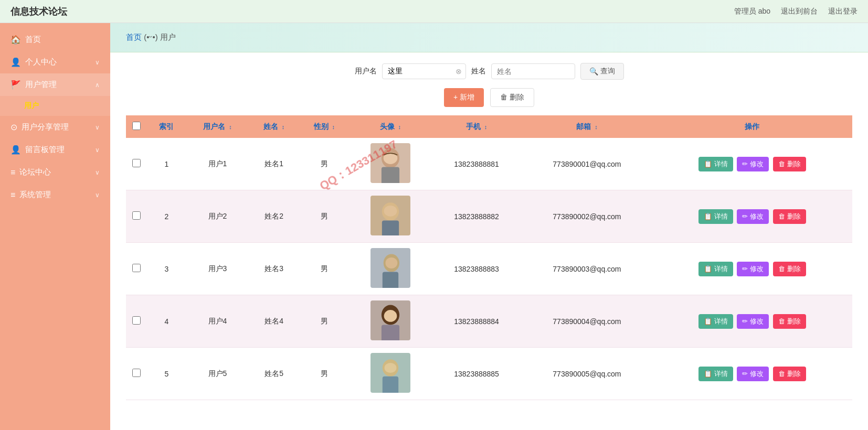 This screenshot has height=430, width=868. What do you see at coordinates (587, 127) in the screenshot?
I see `th-email: 邮箱 ↕` at bounding box center [587, 127].